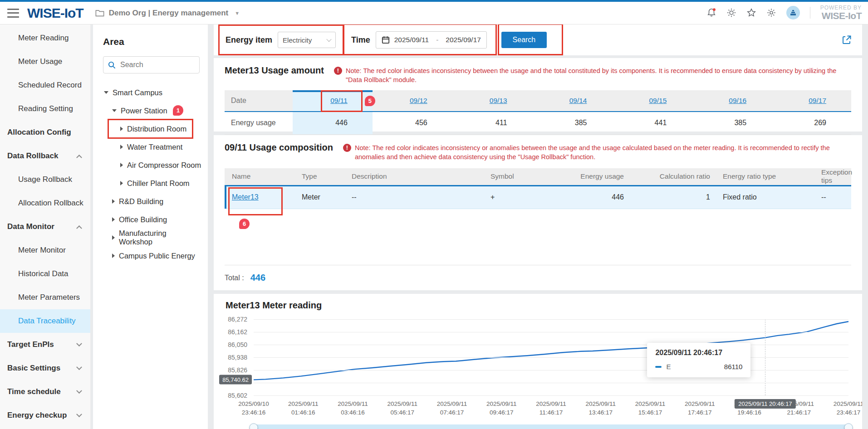 The height and width of the screenshot is (429, 868). Describe the element at coordinates (157, 65) in the screenshot. I see `area-search-input` at that location.